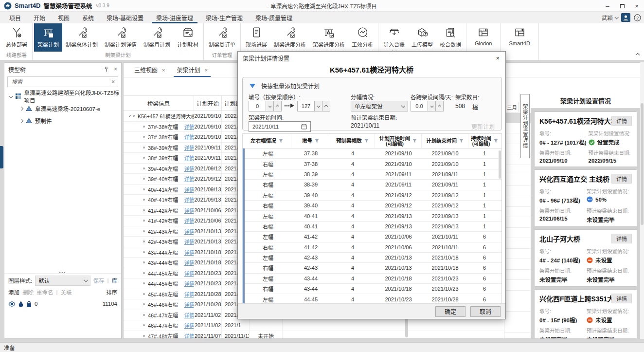  I want to click on split-select: 单左幅架设, so click(379, 106).